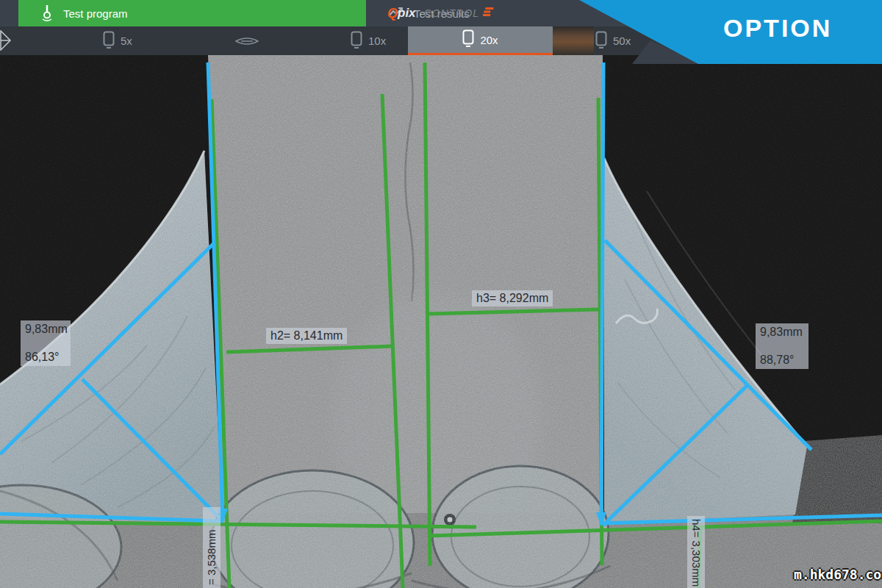 This screenshot has width=882, height=588. I want to click on option-banner-shape, so click(720, 34).